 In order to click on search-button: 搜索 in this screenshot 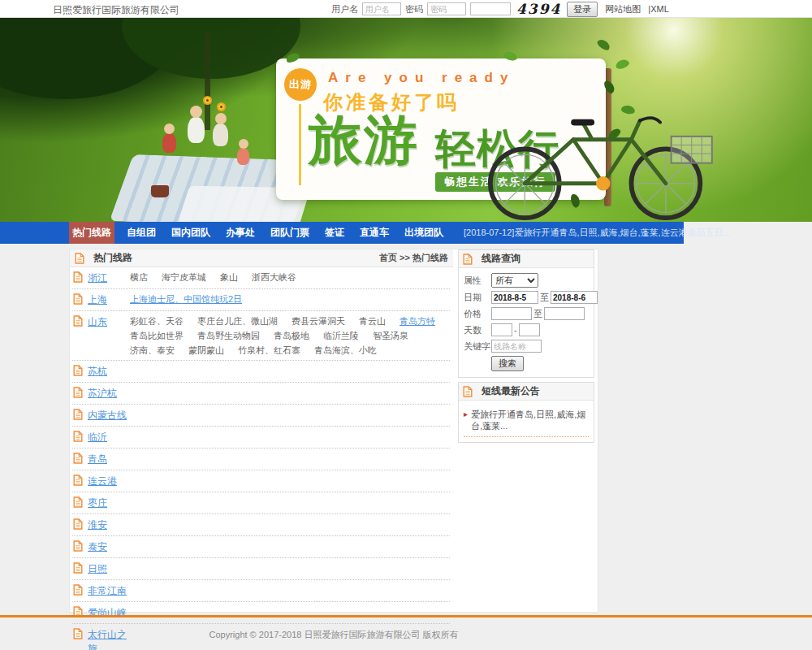, I will do `click(508, 364)`.